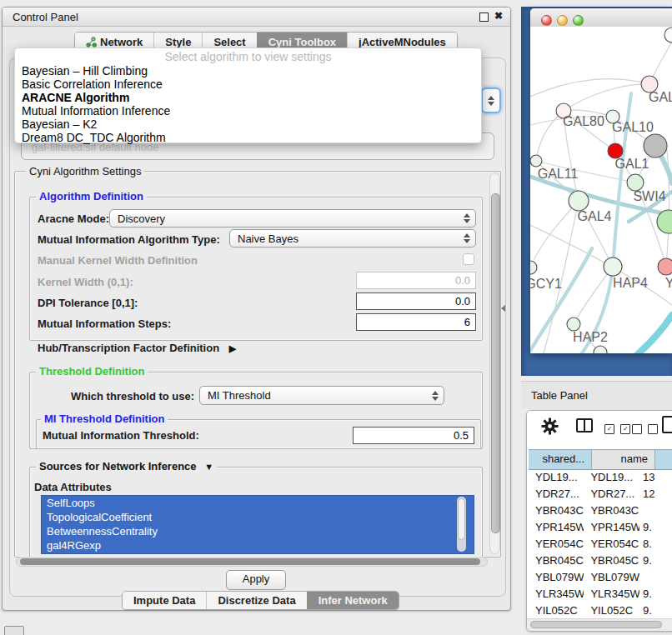  What do you see at coordinates (353, 238) in the screenshot?
I see `mi-algorithm-type-combo: Naive Bayes` at bounding box center [353, 238].